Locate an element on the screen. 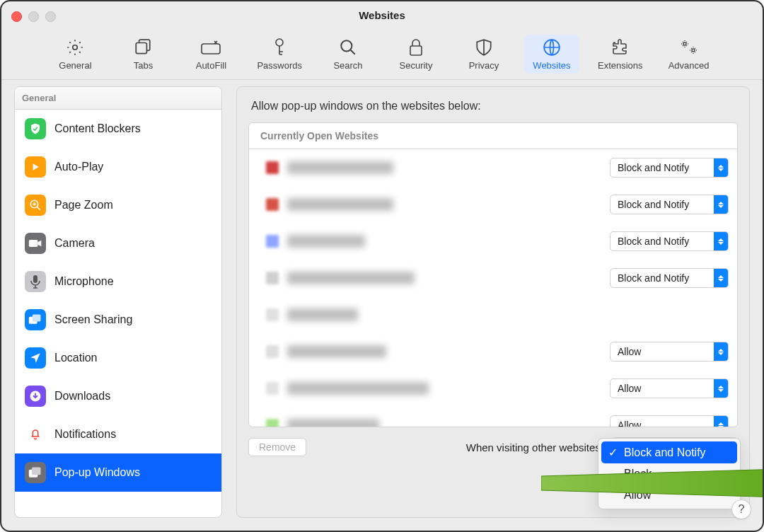 This screenshot has width=764, height=532. extensions-icon is located at coordinates (620, 47).